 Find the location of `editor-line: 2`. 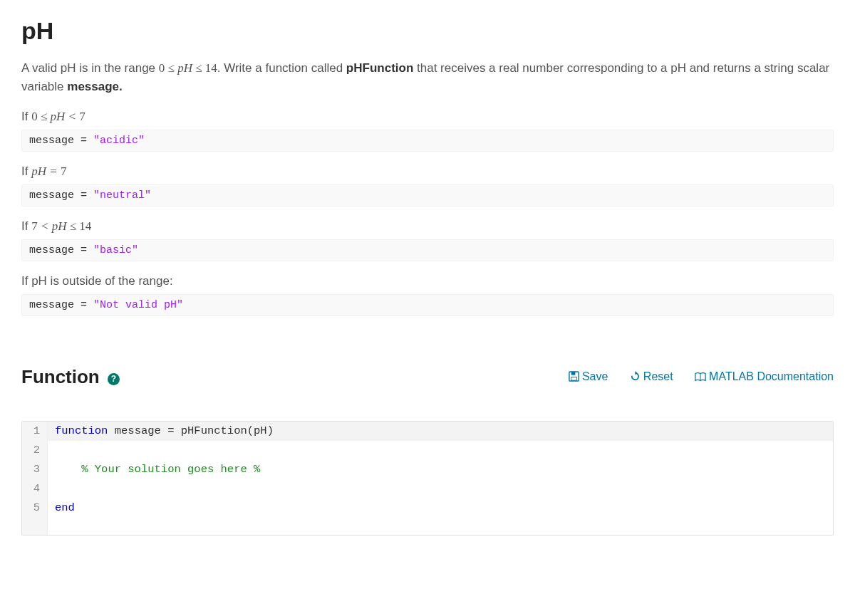

editor-line: 2 is located at coordinates (428, 450).